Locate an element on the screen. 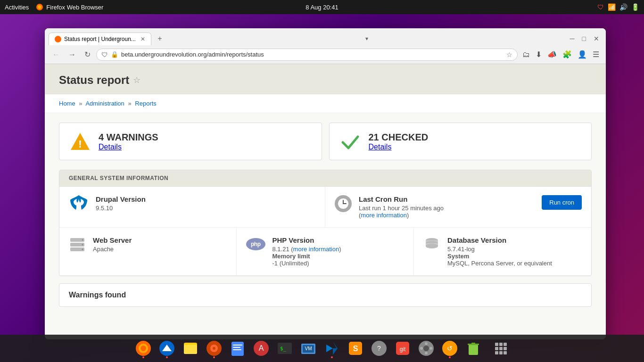 This screenshot has height=362, width=644. check-icon-wrap is located at coordinates (350, 141).